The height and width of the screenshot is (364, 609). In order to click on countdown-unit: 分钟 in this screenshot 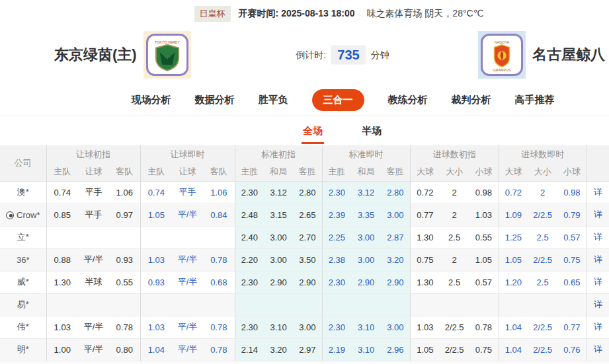, I will do `click(380, 55)`.